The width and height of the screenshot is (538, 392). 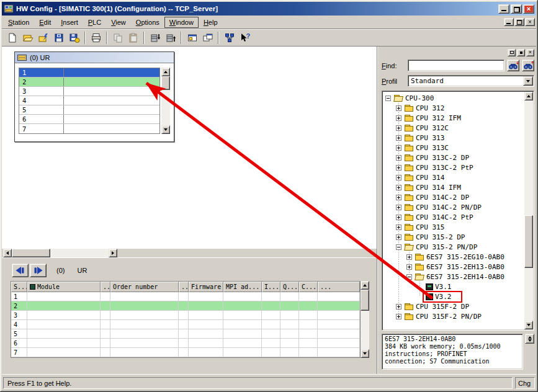 I want to click on column-header: I..., so click(x=271, y=287).